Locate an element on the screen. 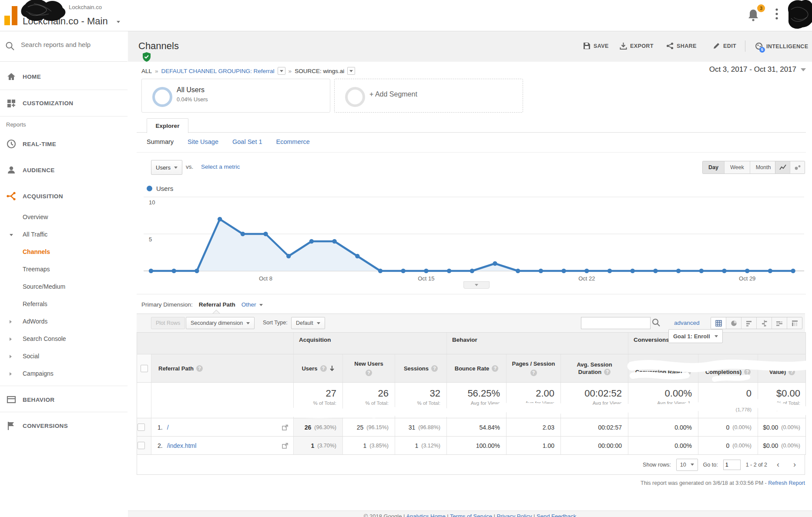 This screenshot has width=812, height=517. col-new-users: New Users? is located at coordinates (369, 368).